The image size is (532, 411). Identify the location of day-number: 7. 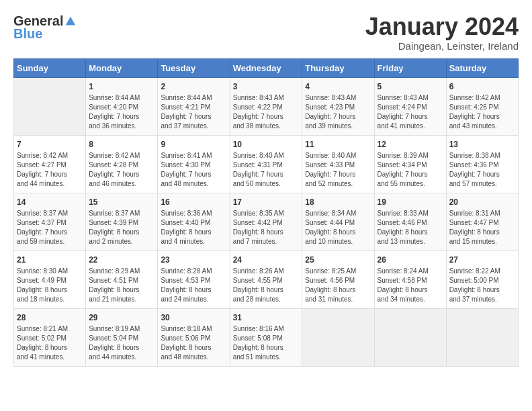
(50, 144).